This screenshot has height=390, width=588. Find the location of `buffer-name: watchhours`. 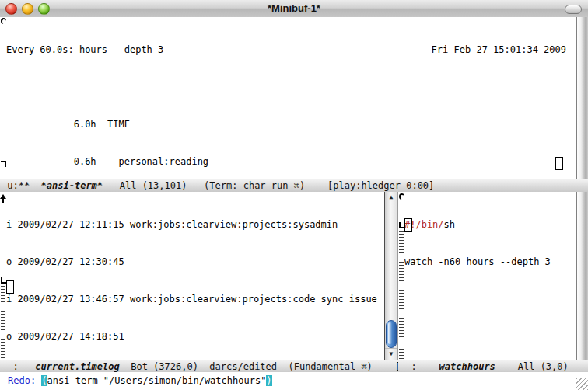

buffer-name: watchhours is located at coordinates (467, 367).